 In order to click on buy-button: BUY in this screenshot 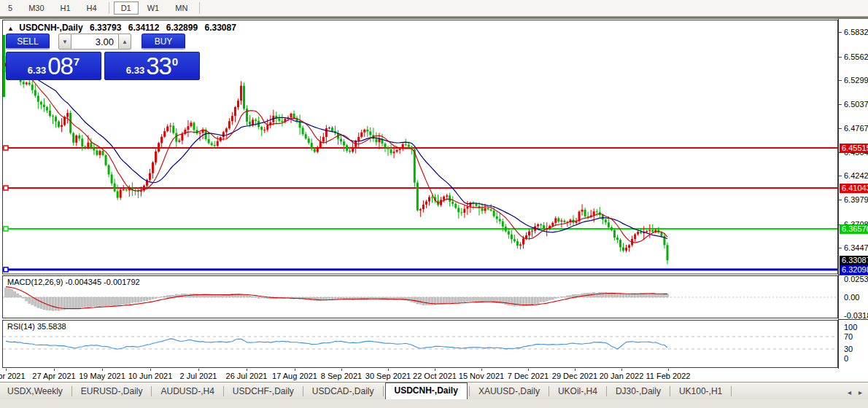, I will do `click(163, 42)`.